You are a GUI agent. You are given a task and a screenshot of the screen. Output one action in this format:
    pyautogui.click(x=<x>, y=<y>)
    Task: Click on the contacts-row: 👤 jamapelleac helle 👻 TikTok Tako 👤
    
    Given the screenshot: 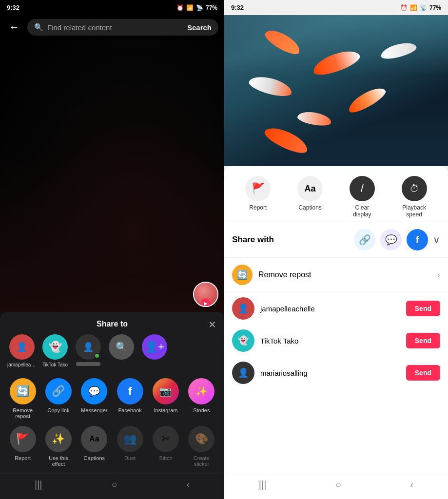 What is the action you would take?
    pyautogui.click(x=112, y=354)
    